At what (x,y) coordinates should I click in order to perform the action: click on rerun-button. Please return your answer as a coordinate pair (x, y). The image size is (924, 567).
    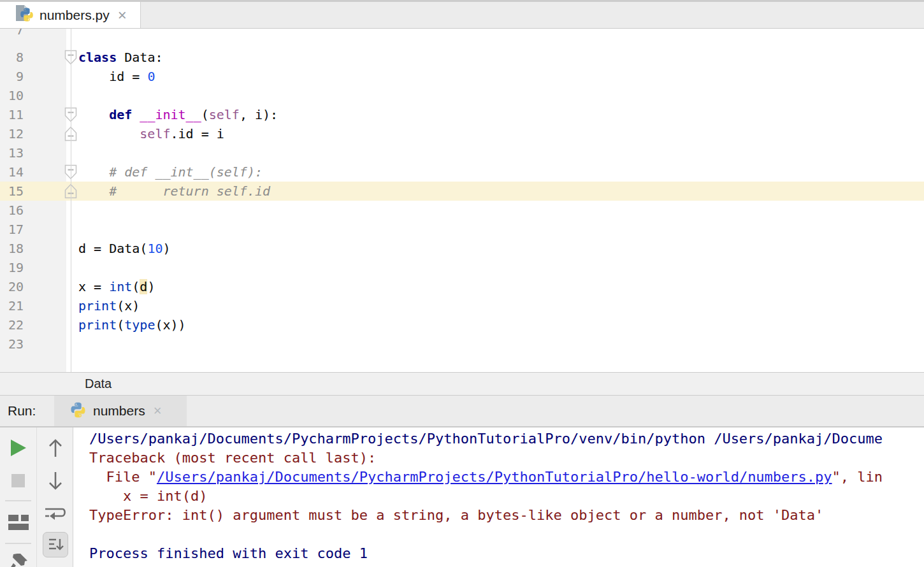
    Looking at the image, I should click on (18, 448).